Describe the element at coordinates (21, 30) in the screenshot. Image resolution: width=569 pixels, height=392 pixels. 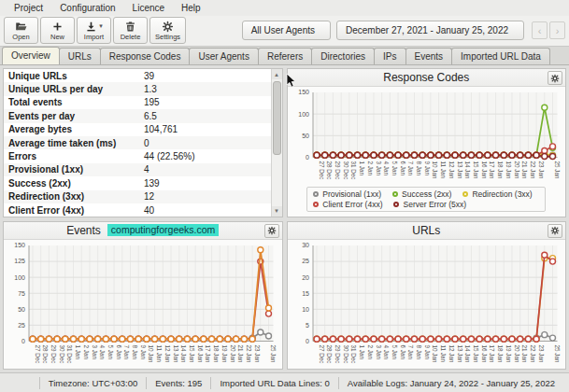
I see `open-button: Open` at that location.